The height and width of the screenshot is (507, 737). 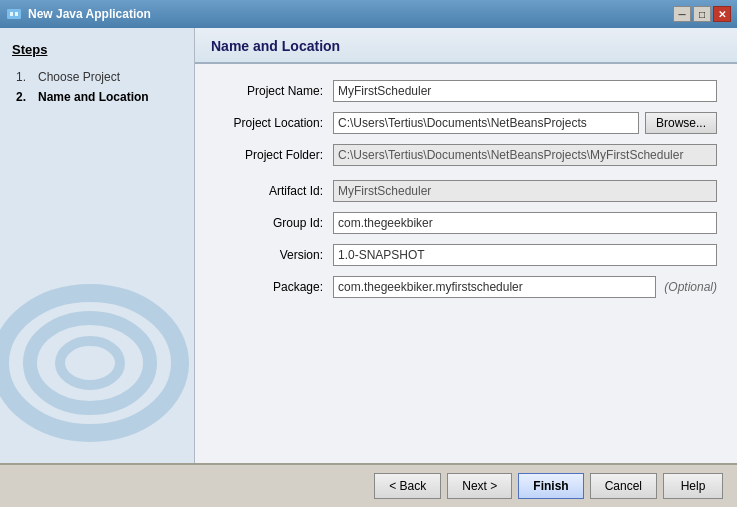 I want to click on decorative-wave, so click(x=98, y=363).